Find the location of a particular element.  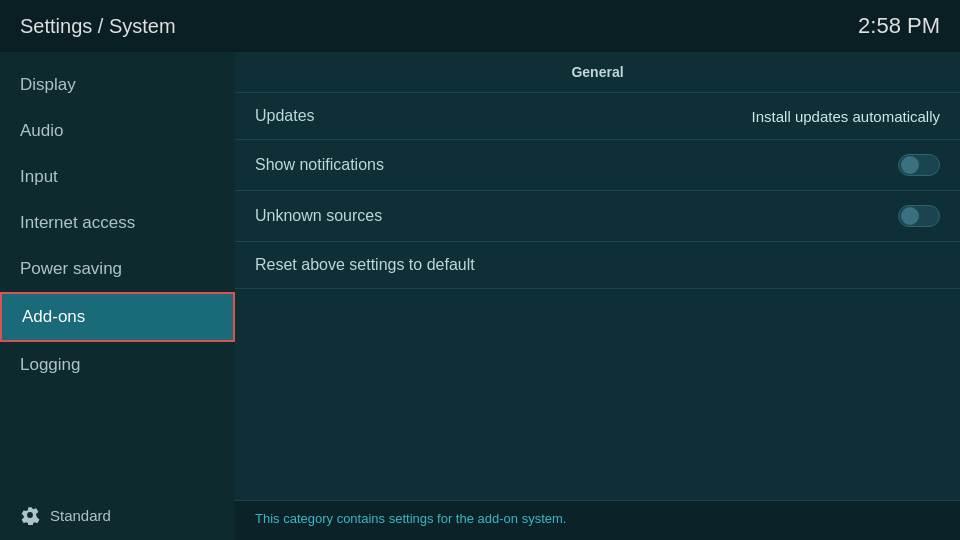

section-header: General is located at coordinates (598, 72).